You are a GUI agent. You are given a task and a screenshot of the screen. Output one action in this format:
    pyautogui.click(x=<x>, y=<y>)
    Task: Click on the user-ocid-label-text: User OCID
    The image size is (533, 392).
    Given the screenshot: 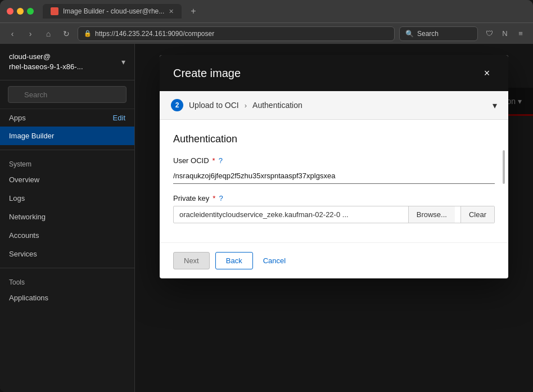 What is the action you would take?
    pyautogui.click(x=191, y=161)
    